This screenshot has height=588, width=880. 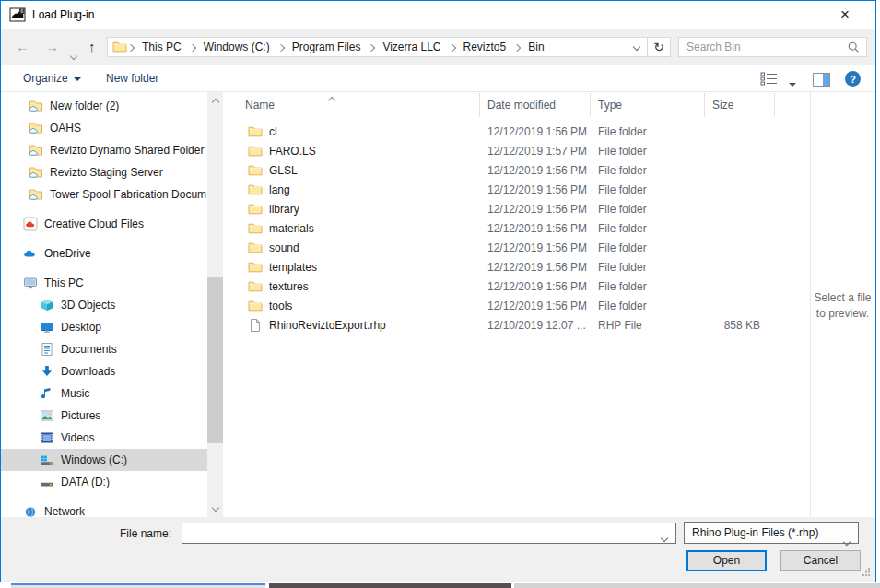 What do you see at coordinates (355, 190) in the screenshot?
I see `file-name-cell: lang` at bounding box center [355, 190].